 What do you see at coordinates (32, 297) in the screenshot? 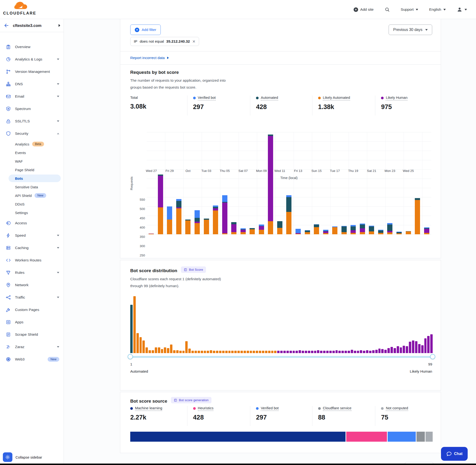
I see `sidebar-item-traffic: Traffic` at bounding box center [32, 297].